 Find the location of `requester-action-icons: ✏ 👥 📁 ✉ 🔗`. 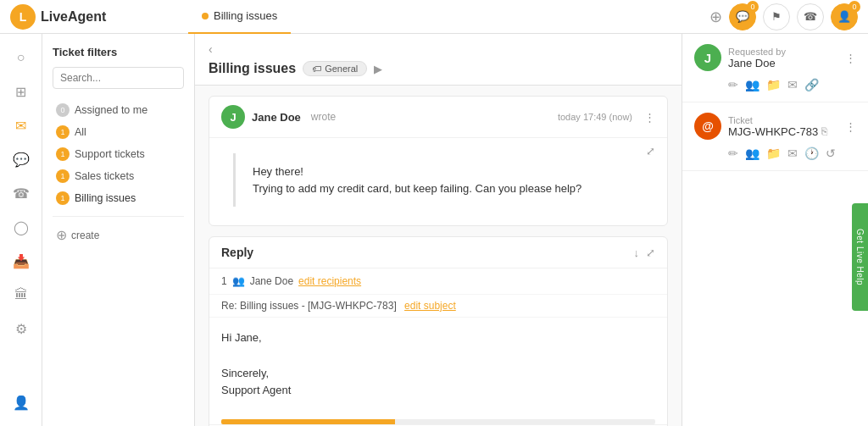

requester-action-icons: ✏ 👥 📁 ✉ 🔗 is located at coordinates (775, 85).